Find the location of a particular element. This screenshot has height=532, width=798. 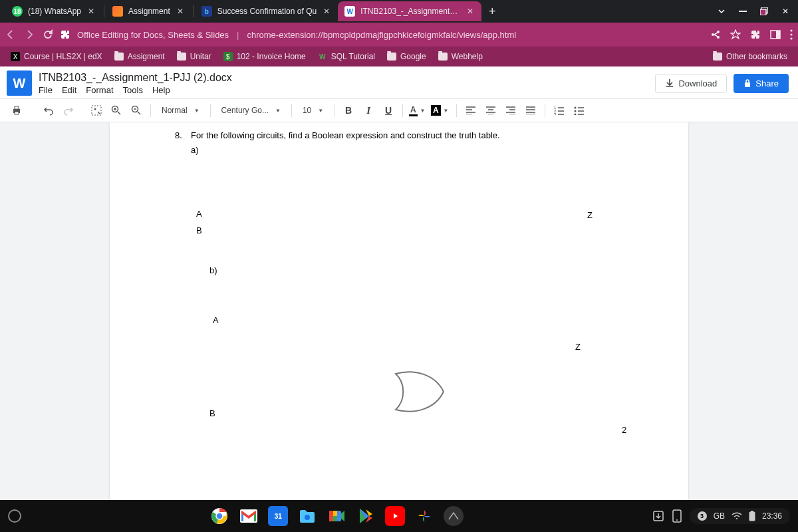

browser-tab-strip: 18 (18) WhatsApp ✕ Assignment ✕ b Succes… is located at coordinates (399, 11).